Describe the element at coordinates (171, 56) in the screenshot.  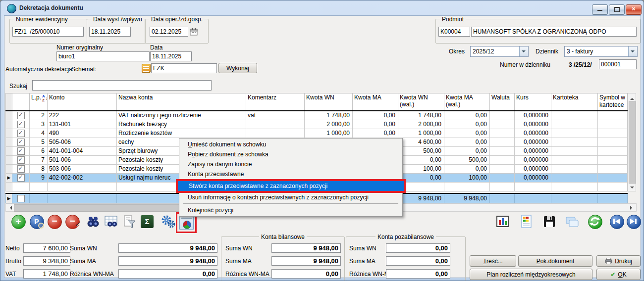
I see `data-dok-input` at that location.